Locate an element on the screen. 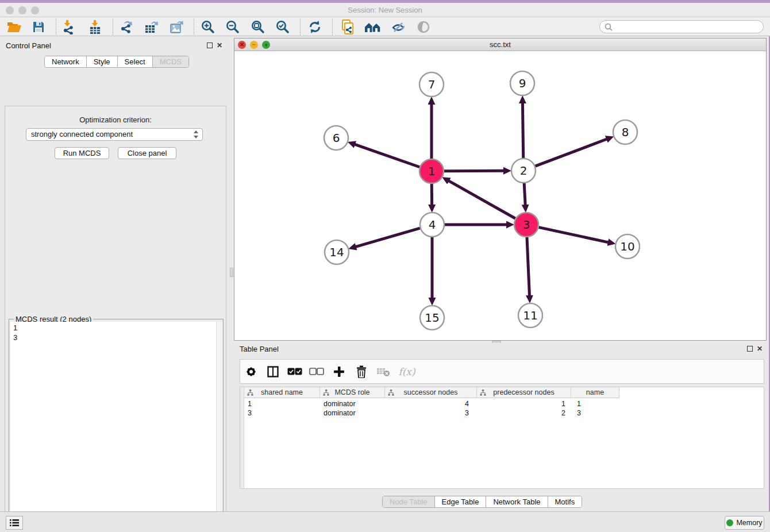 The height and width of the screenshot is (532, 770). close-panel-icon: ✕ is located at coordinates (220, 45).